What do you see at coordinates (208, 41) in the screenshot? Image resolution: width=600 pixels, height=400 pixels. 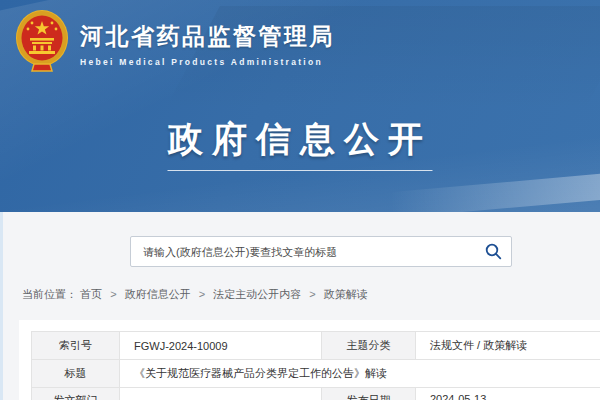 I see `org-names: 河北省药品监督管理局 Hebei Medical Products Admini…` at bounding box center [208, 41].